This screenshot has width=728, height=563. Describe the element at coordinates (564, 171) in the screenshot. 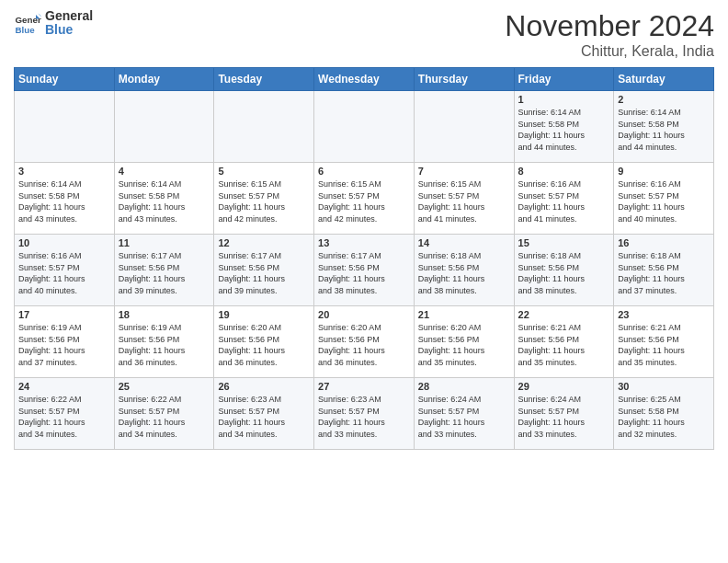

I see `day-number: 8` at that location.